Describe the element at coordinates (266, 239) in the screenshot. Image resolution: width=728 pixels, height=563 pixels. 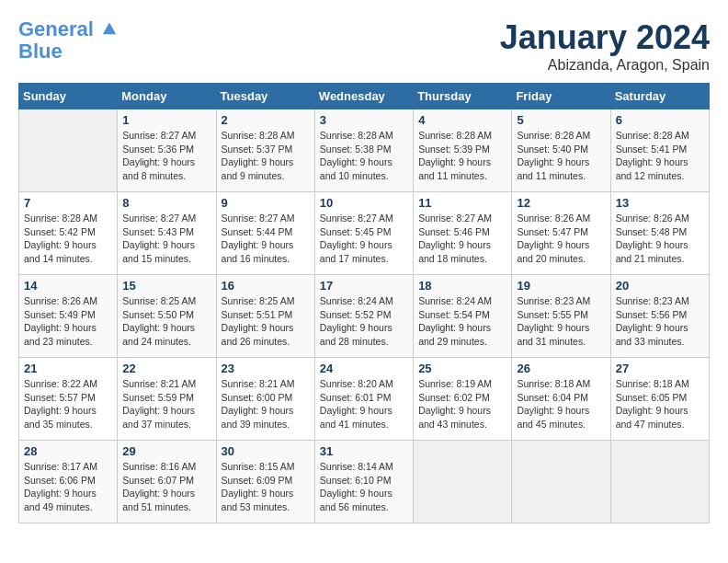
I see `day-info: Sunrise: 8:27 AMSunset: 5:44 PMDaylight:…` at that location.